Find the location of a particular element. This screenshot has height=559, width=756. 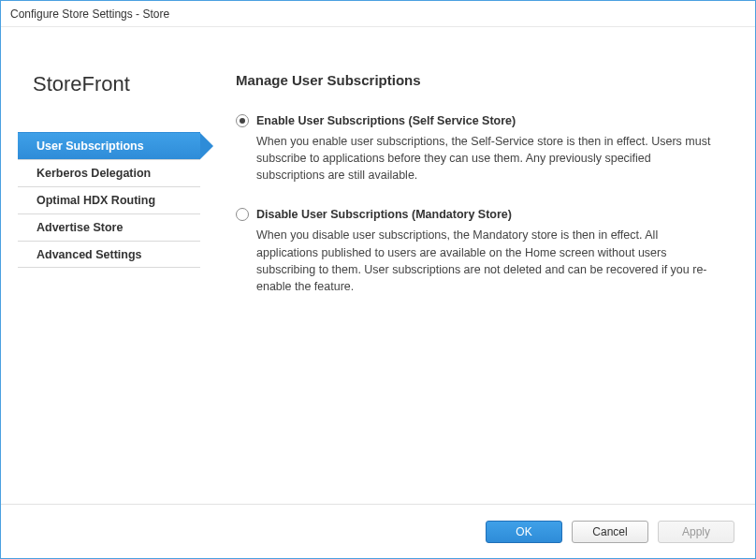

sidebar-item-user-subscriptions: User Subscriptions is located at coordinates (109, 146).